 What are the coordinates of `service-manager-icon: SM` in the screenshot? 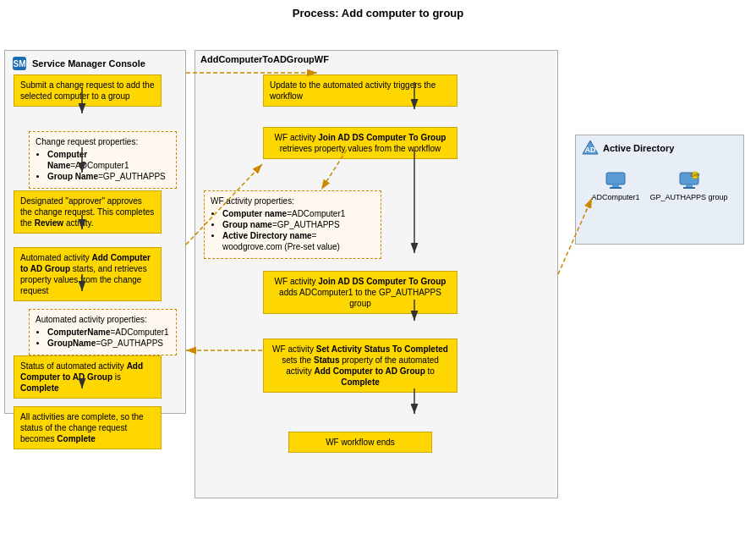 It's located at (19, 63).